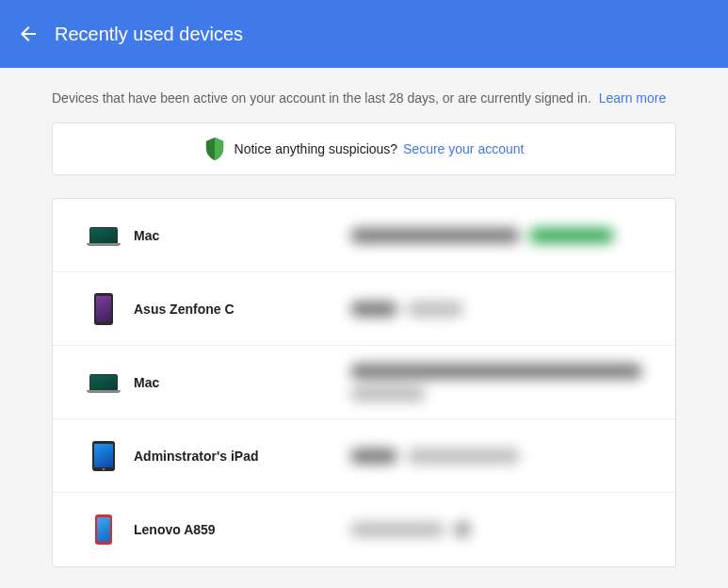 The image size is (728, 588). What do you see at coordinates (149, 34) in the screenshot?
I see `page-title: Recently used devices` at bounding box center [149, 34].